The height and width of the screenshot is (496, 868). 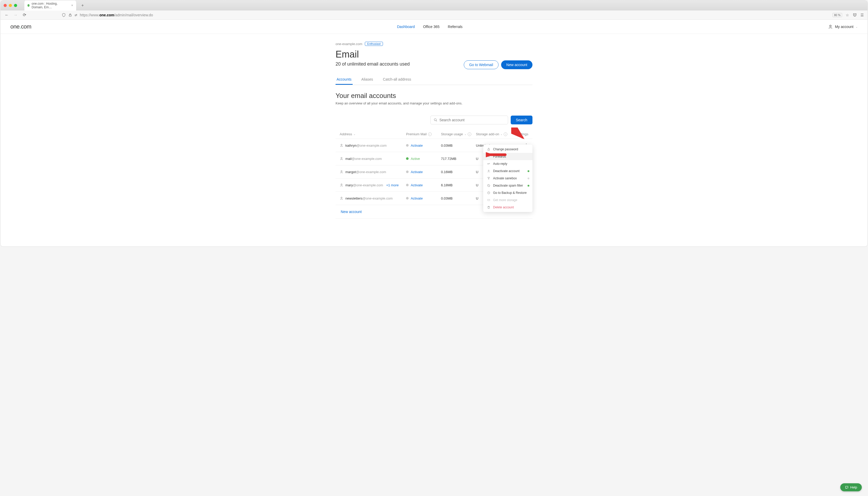 What do you see at coordinates (508, 193) in the screenshot?
I see `menu-backup: Go to Backup & Restore` at bounding box center [508, 193].